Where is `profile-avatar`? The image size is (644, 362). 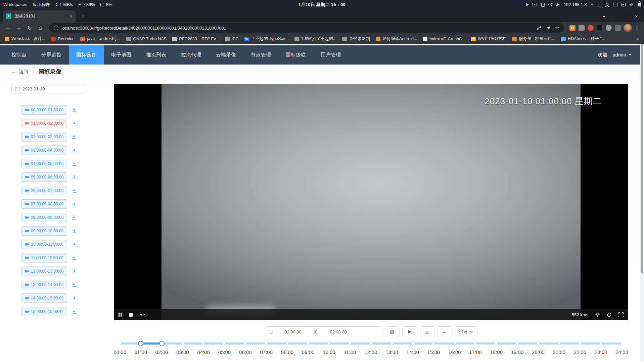
profile-avatar is located at coordinates (628, 28).